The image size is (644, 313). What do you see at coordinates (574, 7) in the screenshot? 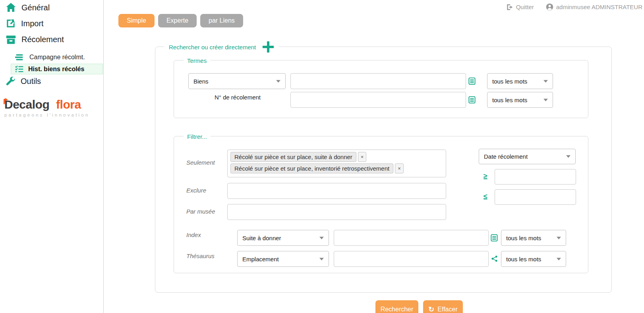
I see `topbar: Quitter adminmusee ADMINSTRATEUR` at bounding box center [574, 7].